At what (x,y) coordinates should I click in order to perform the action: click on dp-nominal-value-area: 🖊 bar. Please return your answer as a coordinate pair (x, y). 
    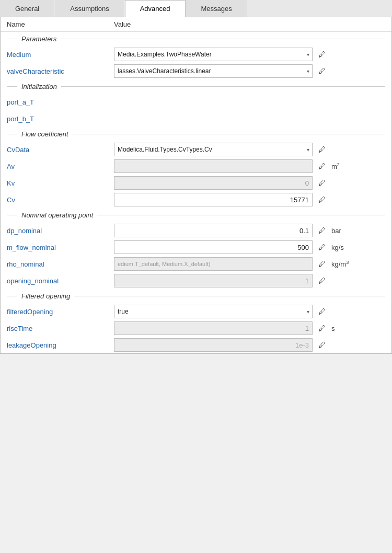
    Looking at the image, I should click on (250, 231).